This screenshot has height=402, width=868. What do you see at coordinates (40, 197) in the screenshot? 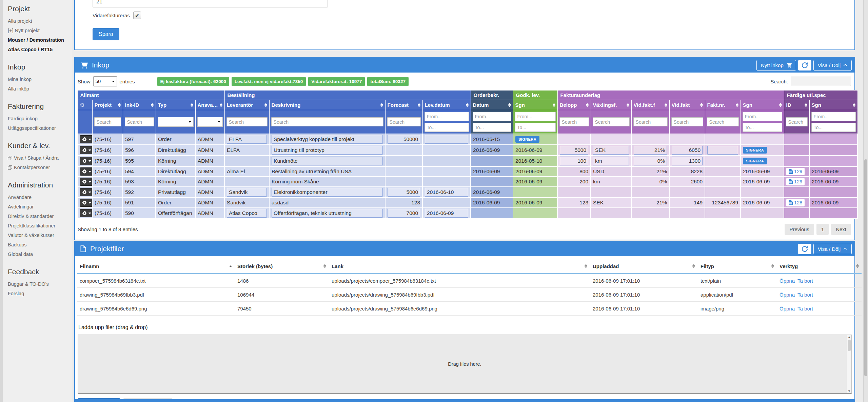
I see `sidebar-item: Användare` at bounding box center [40, 197].